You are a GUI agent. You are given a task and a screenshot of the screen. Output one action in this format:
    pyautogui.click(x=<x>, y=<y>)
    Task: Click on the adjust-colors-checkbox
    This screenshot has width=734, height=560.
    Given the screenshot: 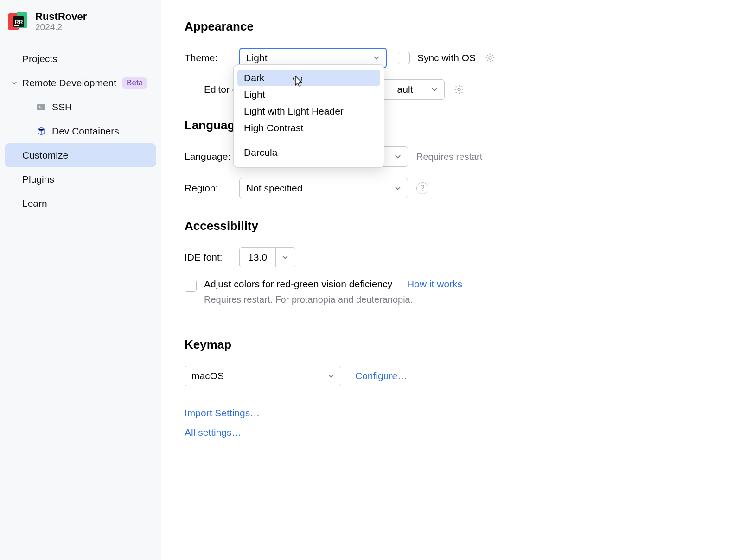 What is the action you would take?
    pyautogui.click(x=191, y=286)
    